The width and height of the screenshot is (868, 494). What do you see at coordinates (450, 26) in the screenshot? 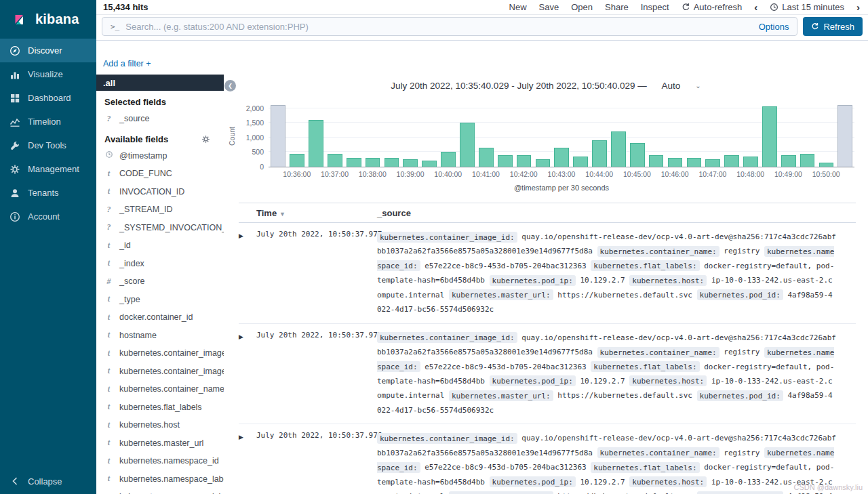
I see `search-bar: >_ Options` at bounding box center [450, 26].